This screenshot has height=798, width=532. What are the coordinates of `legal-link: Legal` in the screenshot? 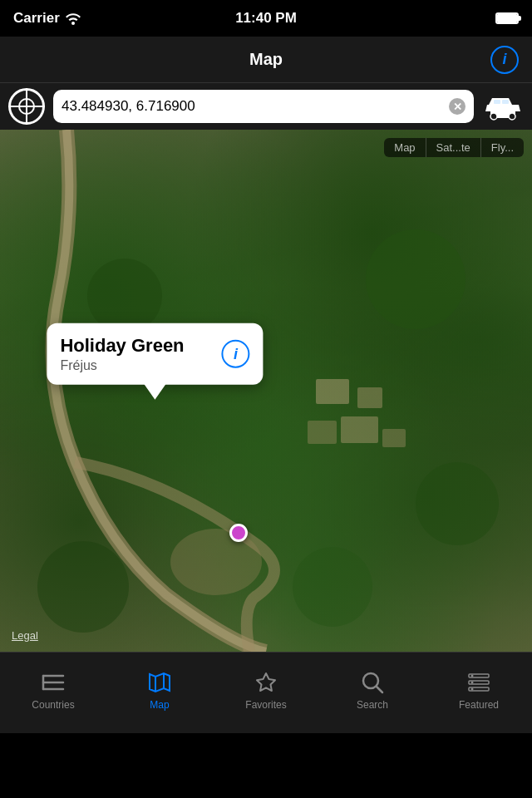 It's located at (25, 635).